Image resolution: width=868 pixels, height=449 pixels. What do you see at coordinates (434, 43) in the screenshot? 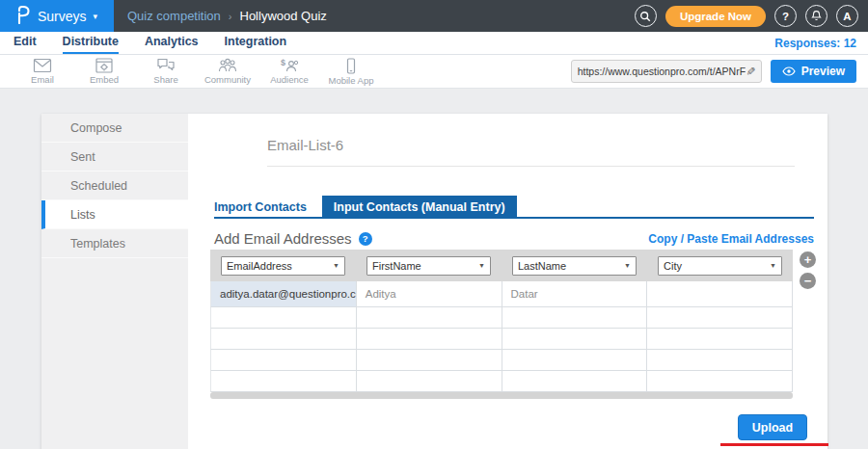
I see `survey-nav: Edit Distribute Analytics Integration Re…` at bounding box center [434, 43].